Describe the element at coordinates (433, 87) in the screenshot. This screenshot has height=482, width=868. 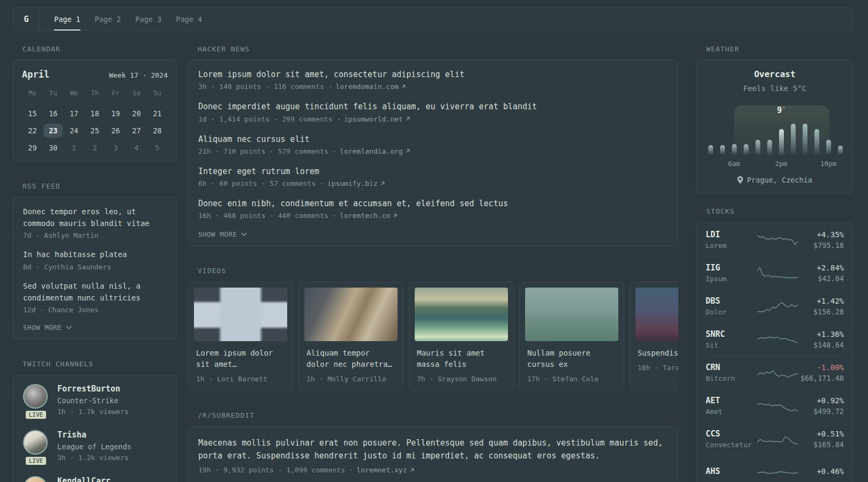
I see `hn-item-meta: 3h · 148 points · 116 comments · loremdo…` at that location.